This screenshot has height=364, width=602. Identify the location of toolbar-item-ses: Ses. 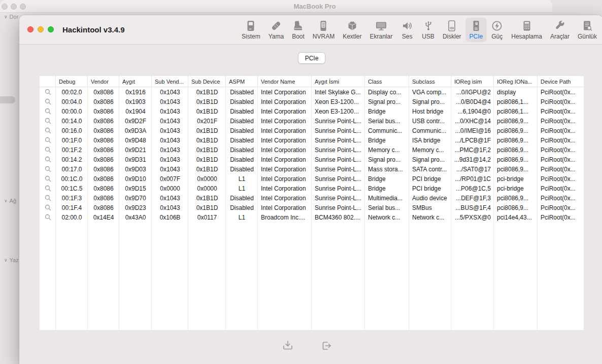
(407, 30).